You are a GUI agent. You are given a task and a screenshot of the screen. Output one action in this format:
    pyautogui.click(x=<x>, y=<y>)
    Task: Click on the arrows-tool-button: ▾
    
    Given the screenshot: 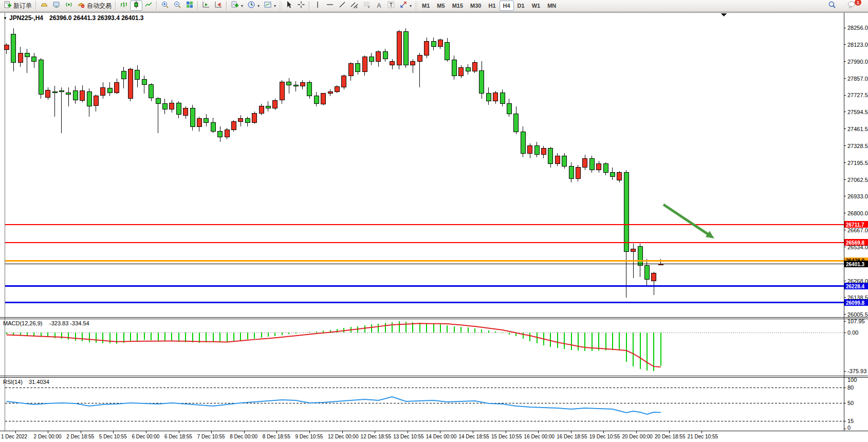 What is the action you would take?
    pyautogui.click(x=405, y=6)
    